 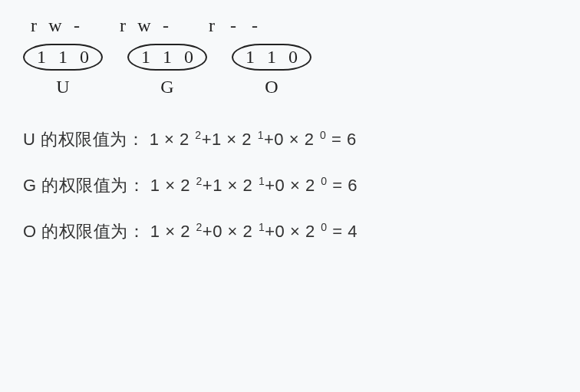 I want to click on formula-prefix: G 的权限值为：, so click(x=84, y=186).